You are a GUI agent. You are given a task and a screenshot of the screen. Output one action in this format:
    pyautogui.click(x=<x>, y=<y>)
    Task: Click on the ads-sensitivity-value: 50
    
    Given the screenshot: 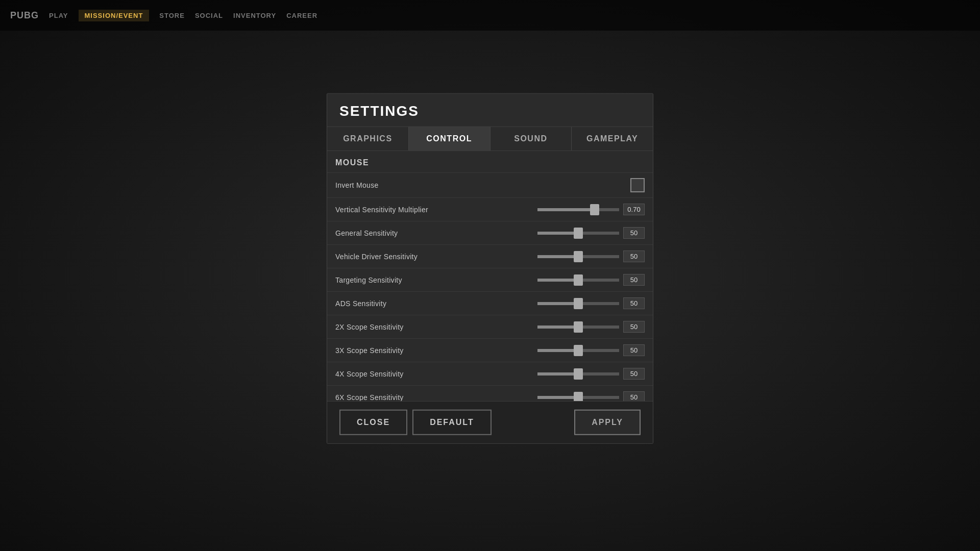 What is the action you would take?
    pyautogui.click(x=634, y=303)
    